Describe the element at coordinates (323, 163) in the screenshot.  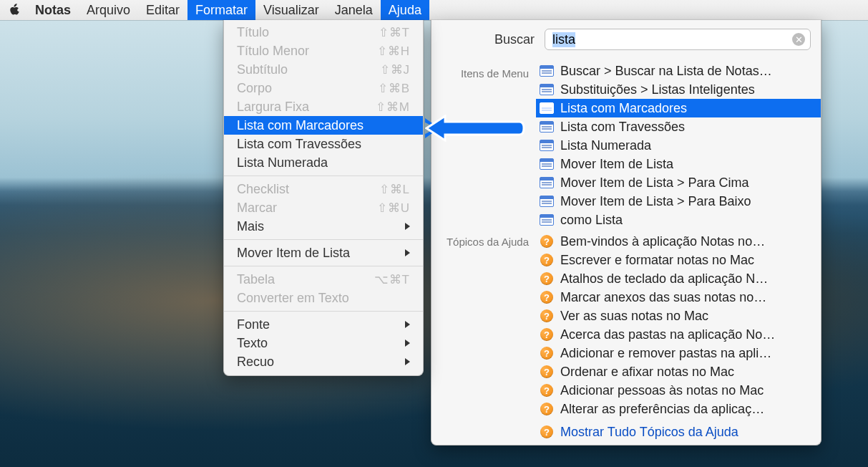
I see `menu-item-label: Lista Numerada` at that location.